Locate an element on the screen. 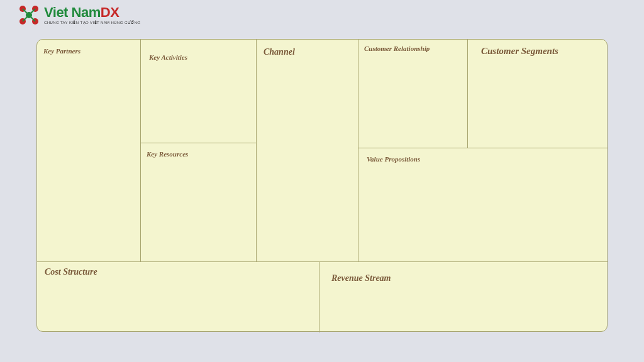 Image resolution: width=644 pixels, height=362 pixels. divider-v1 is located at coordinates (141, 151).